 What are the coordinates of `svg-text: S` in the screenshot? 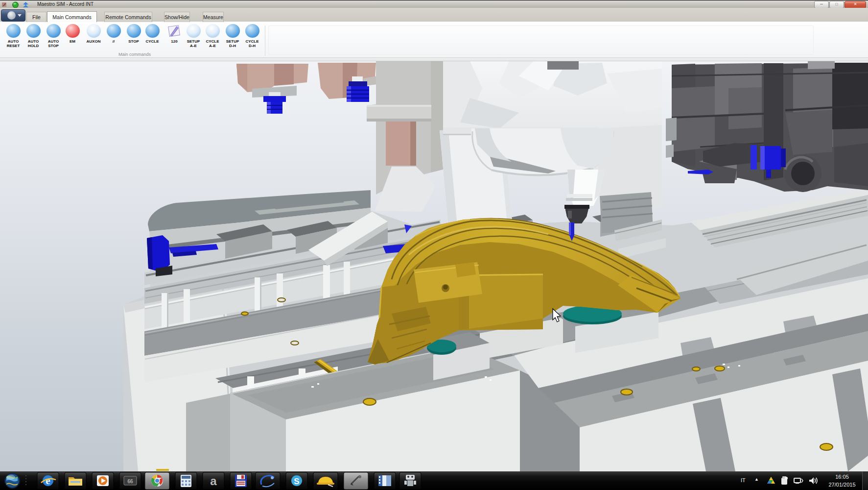 It's located at (297, 481).